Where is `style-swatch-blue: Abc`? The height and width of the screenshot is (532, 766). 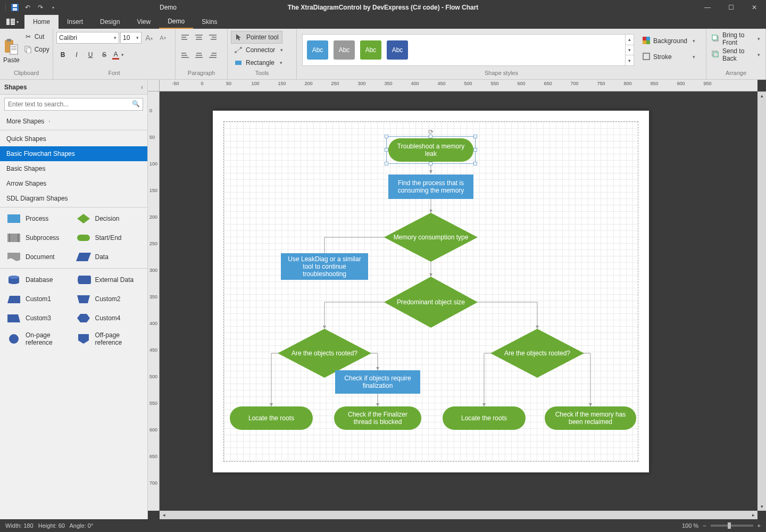 style-swatch-blue: Abc is located at coordinates (318, 50).